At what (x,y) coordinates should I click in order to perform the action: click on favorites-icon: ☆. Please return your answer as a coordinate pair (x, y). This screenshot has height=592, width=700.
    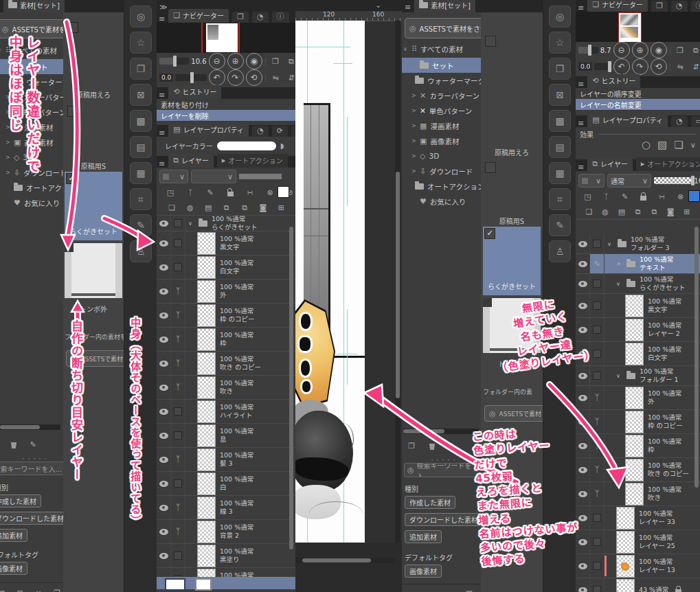
    Looking at the image, I should click on (560, 43).